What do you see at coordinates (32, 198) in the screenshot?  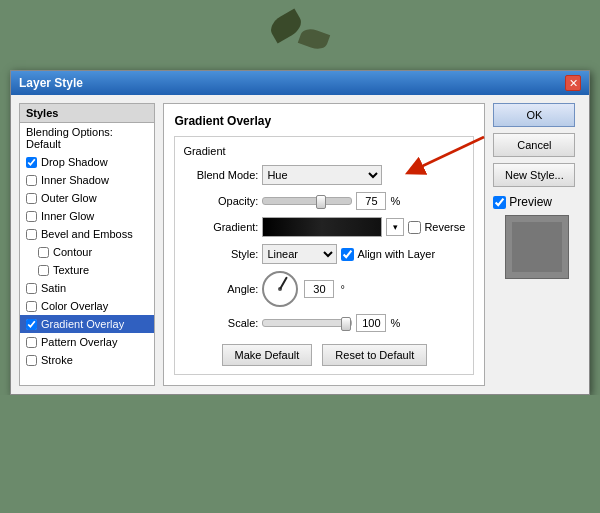 I see `outer-glow-checkbox` at bounding box center [32, 198].